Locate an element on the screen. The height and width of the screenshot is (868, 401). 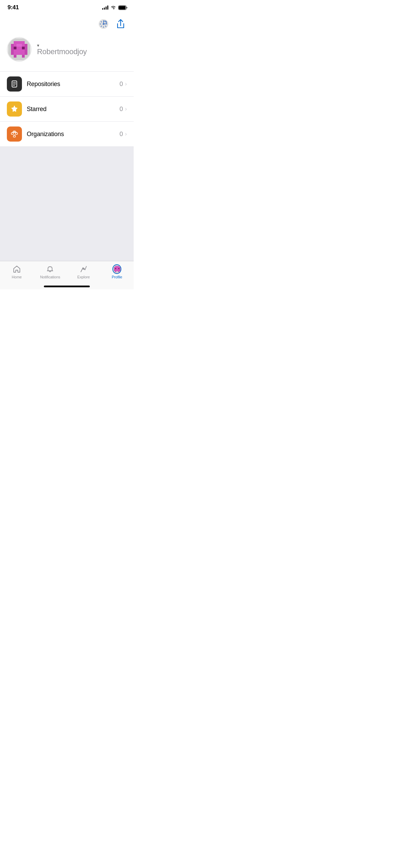
chevron-name-row: ▾ is located at coordinates (62, 45).